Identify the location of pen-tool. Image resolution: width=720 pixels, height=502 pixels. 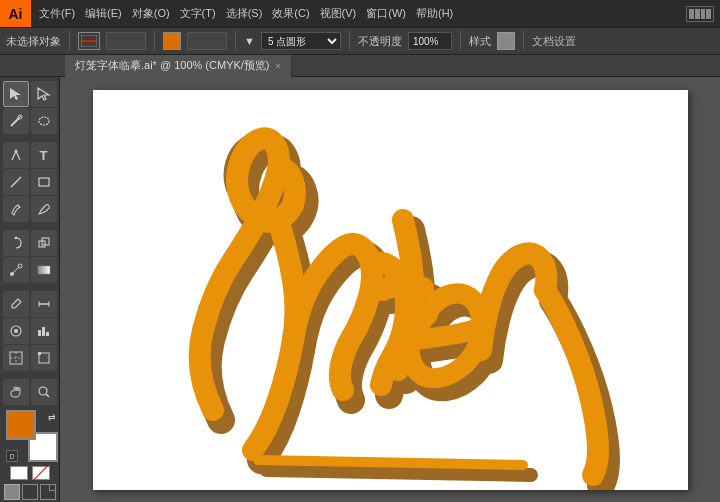
(16, 155).